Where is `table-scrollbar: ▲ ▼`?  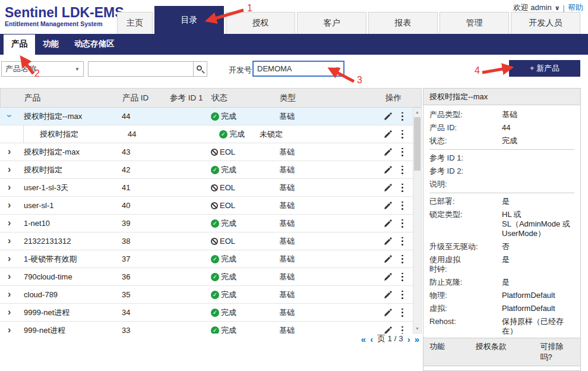 table-scrollbar: ▲ ▼ is located at coordinates (417, 221).